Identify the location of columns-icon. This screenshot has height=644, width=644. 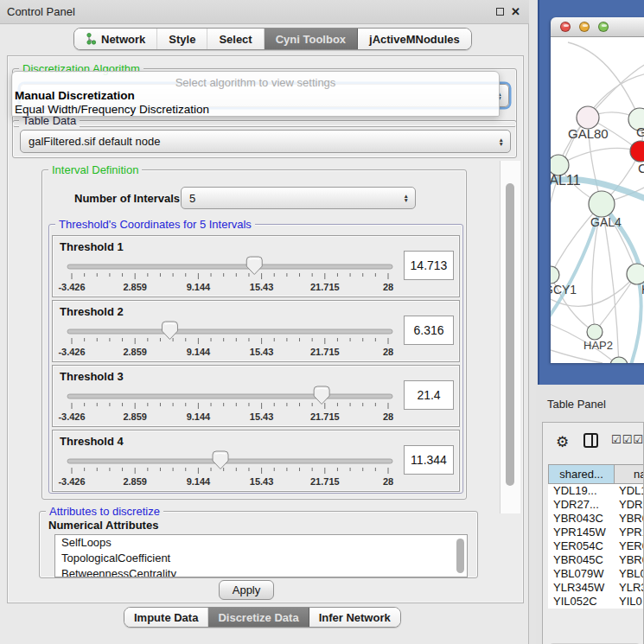
(591, 441).